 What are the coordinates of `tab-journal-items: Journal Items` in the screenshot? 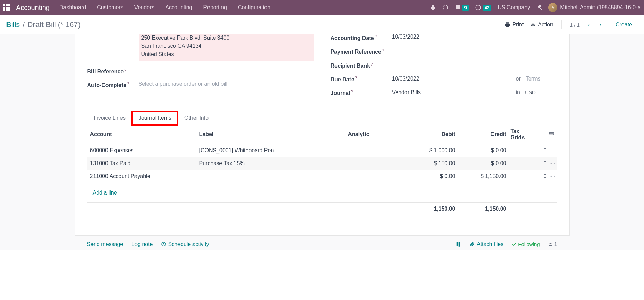 It's located at (155, 118).